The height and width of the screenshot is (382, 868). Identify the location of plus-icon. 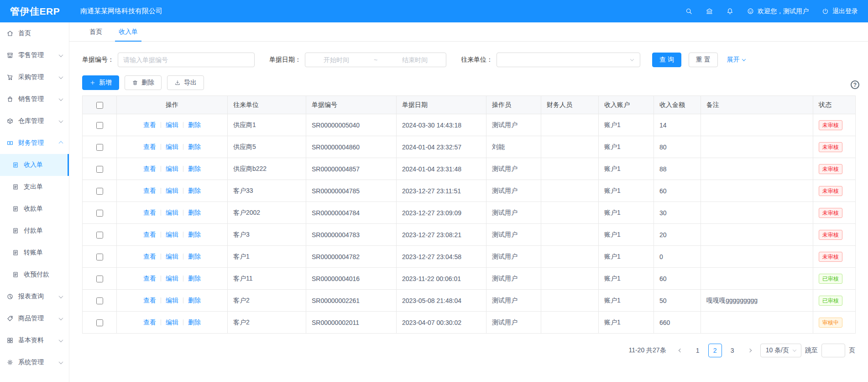
(93, 83).